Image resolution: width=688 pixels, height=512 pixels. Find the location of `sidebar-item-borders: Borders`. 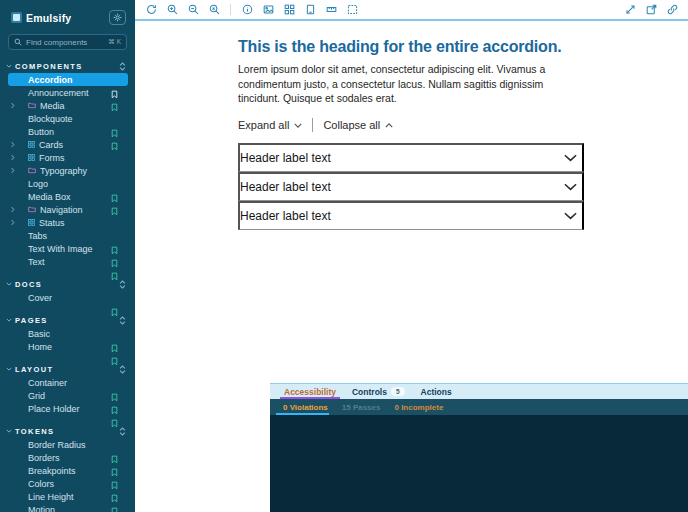

sidebar-item-borders: Borders is located at coordinates (68, 458).